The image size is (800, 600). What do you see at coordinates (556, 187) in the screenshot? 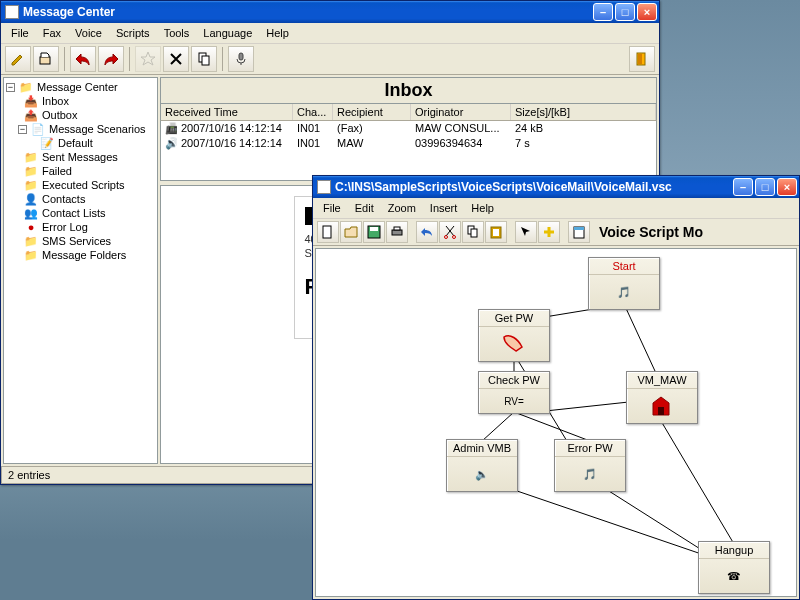
I see `se-titlebar: C:\INS\SampleScripts\VoiceScripts\VoiceM…` at bounding box center [556, 187].